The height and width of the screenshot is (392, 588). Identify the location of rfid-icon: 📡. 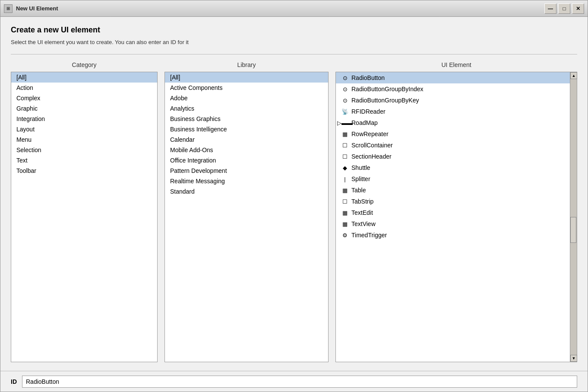
(345, 112).